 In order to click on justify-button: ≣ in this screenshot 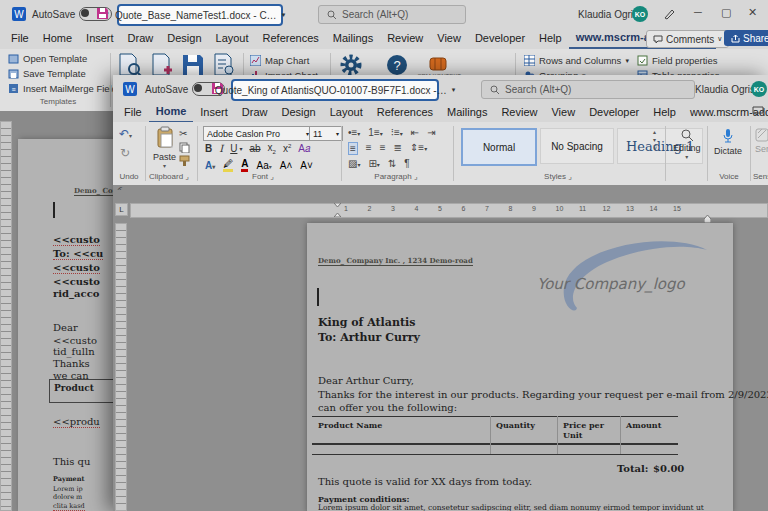, I will do `click(398, 148)`.